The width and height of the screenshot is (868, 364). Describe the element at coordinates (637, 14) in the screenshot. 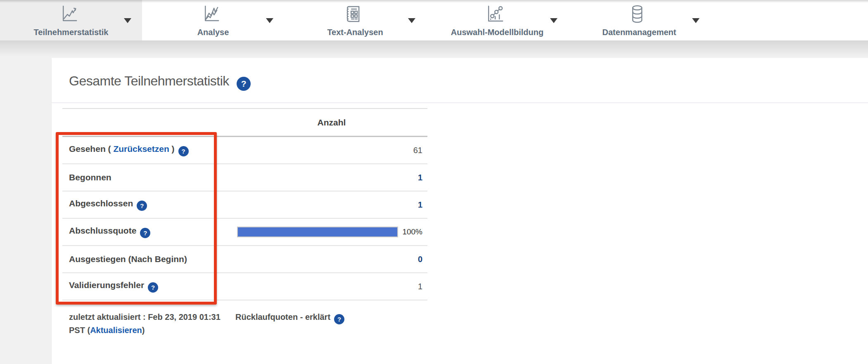

I see `database-icon` at that location.